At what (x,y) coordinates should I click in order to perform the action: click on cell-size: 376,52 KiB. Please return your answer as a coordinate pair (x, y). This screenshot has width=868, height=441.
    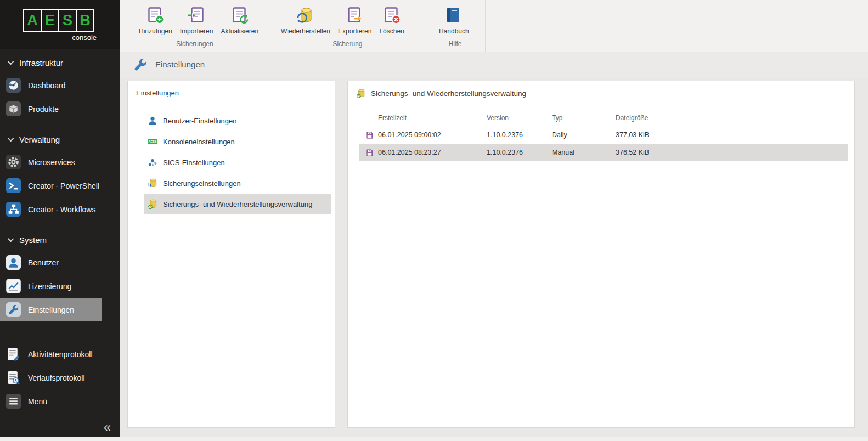
    Looking at the image, I should click on (732, 152).